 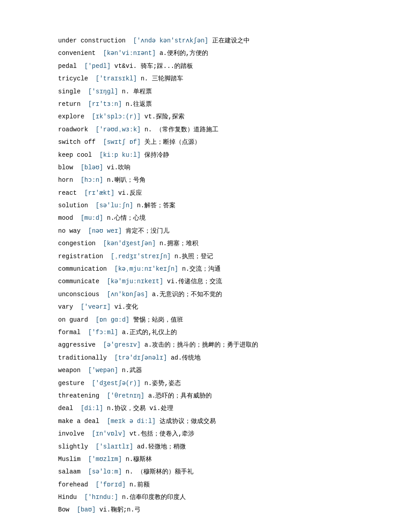 I want to click on vocab-word: return, so click(x=69, y=104).